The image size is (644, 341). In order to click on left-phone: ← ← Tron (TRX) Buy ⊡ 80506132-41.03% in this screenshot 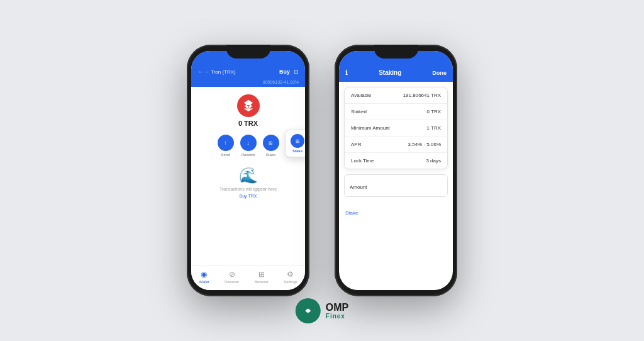, I will do `click(248, 170)`.